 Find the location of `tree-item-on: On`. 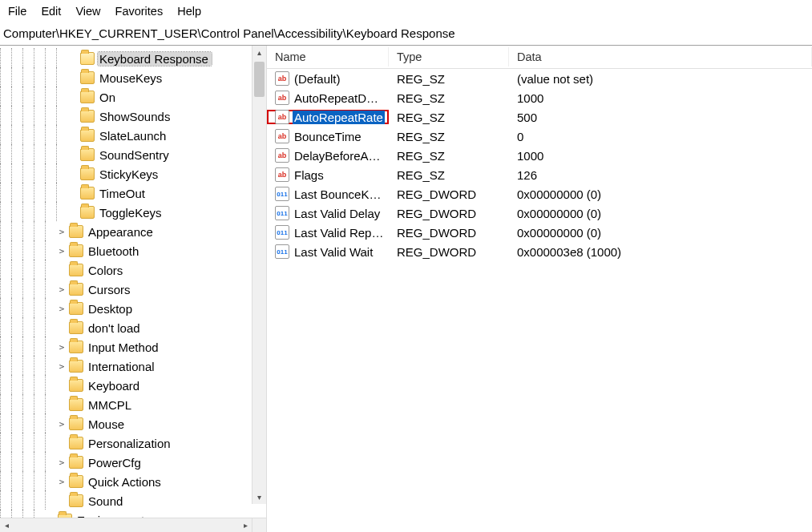

tree-item-on: On is located at coordinates (133, 97).